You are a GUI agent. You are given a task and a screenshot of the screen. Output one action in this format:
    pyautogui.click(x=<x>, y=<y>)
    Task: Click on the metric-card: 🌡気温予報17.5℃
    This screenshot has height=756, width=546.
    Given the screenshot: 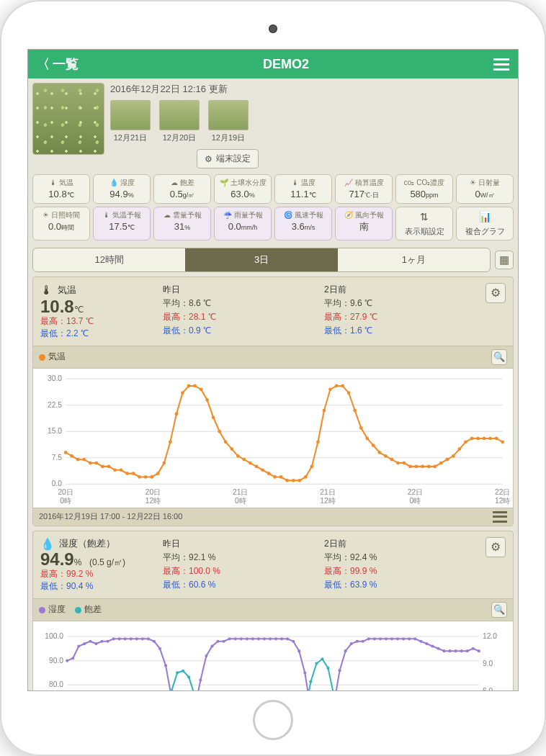 What is the action you would take?
    pyautogui.click(x=122, y=223)
    